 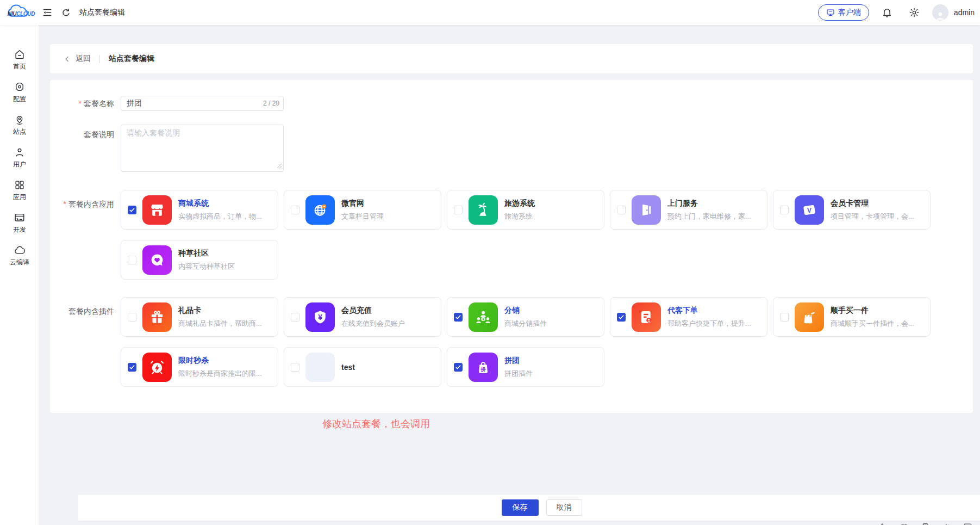 What do you see at coordinates (844, 13) in the screenshot?
I see `client-button: 客户端` at bounding box center [844, 13].